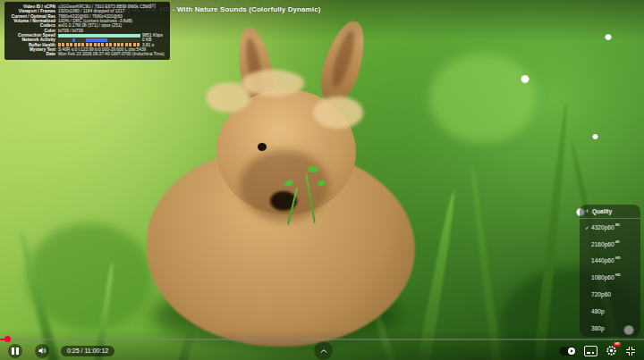 The image size is (644, 360). Describe the element at coordinates (113, 54) in the screenshot. I see `stat-value: Mon Feb 23 2026 09:37:40 GMT-0700 (Indoc…` at that location.